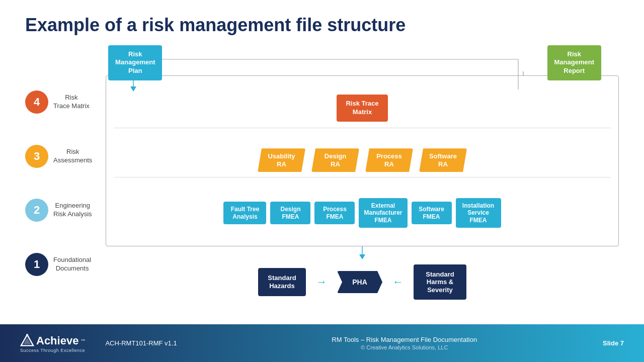 The height and width of the screenshot is (362, 644). I want to click on achieve-logo-icon, so click(27, 341).